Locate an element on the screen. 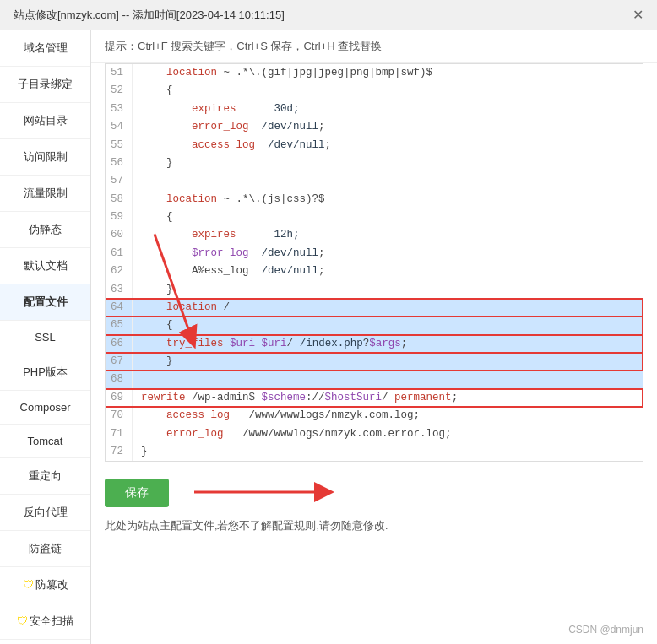 This screenshot has height=644, width=657. footer-text: CSDN @dnmjun is located at coordinates (606, 630).